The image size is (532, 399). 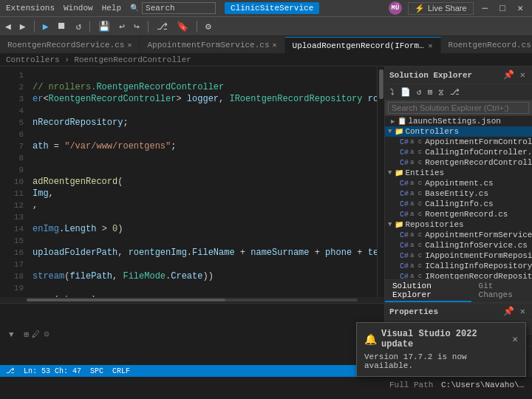 What do you see at coordinates (458, 204) in the screenshot?
I see `tree-item-callinginfo-entity: C# a c CallingInfo.cs` at bounding box center [458, 204].